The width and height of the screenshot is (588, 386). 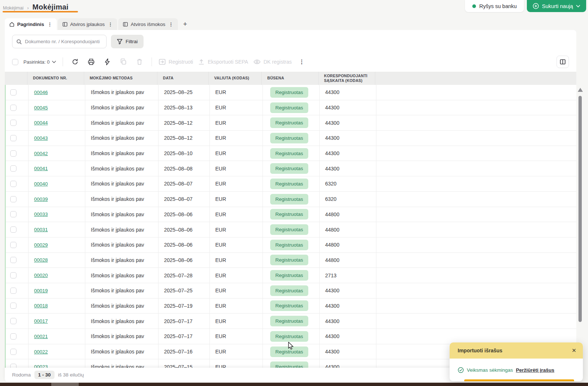 I want to click on tab-atviros-iplaukos: Atviros įplaukos ⋮, so click(x=88, y=24).